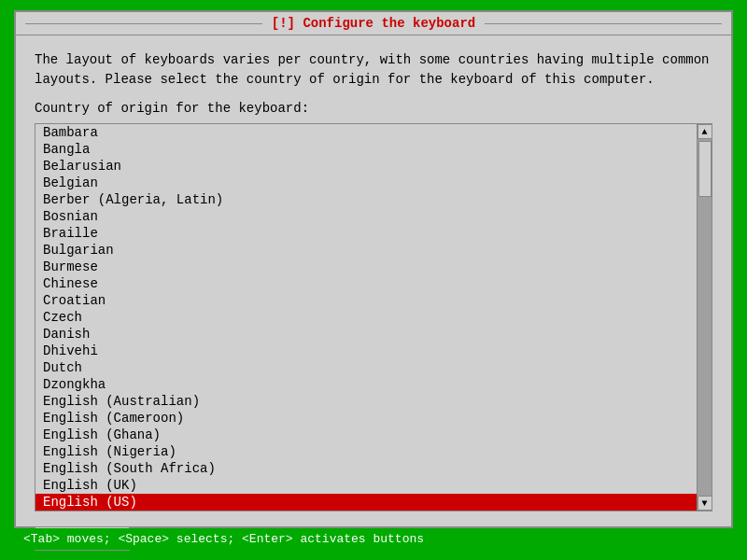 This screenshot has height=560, width=747. What do you see at coordinates (366, 418) in the screenshot?
I see `list-item: English (Cameroon)` at bounding box center [366, 418].